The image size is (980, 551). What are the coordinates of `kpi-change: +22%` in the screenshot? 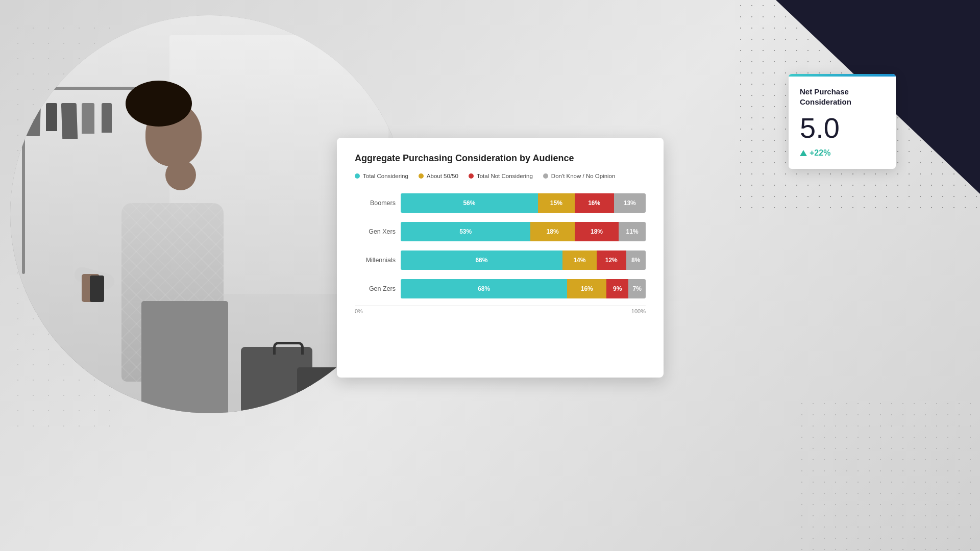 It's located at (842, 153).